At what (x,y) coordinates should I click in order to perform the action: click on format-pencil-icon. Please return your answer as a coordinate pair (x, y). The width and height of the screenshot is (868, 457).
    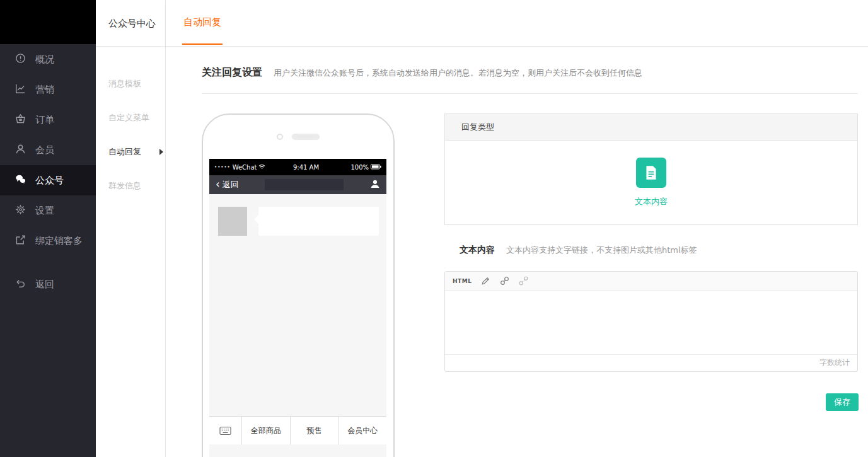
    Looking at the image, I should click on (485, 281).